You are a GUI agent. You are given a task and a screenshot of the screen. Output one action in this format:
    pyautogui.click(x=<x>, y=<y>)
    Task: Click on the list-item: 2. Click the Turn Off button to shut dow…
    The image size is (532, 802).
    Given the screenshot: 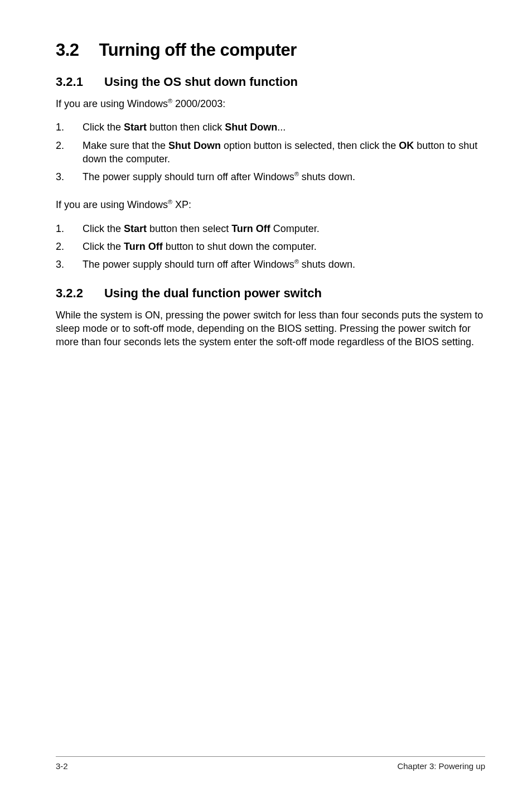 What is the action you would take?
    pyautogui.click(x=270, y=247)
    